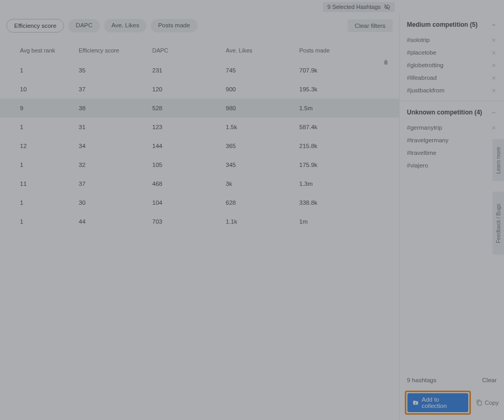 Image resolution: width=504 pixels, height=420 pixels. What do you see at coordinates (424, 128) in the screenshot?
I see `tag-label: #germanytrip` at bounding box center [424, 128].